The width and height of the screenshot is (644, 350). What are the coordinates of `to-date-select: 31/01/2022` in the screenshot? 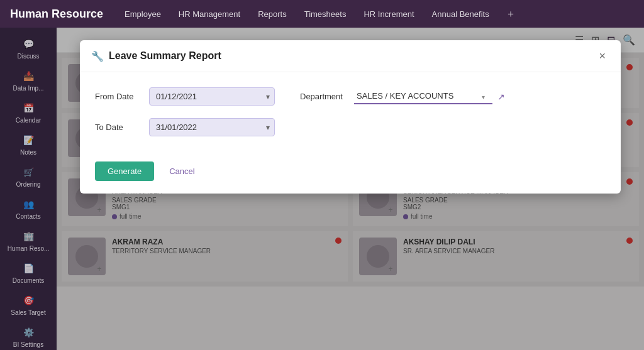 It's located at (212, 127).